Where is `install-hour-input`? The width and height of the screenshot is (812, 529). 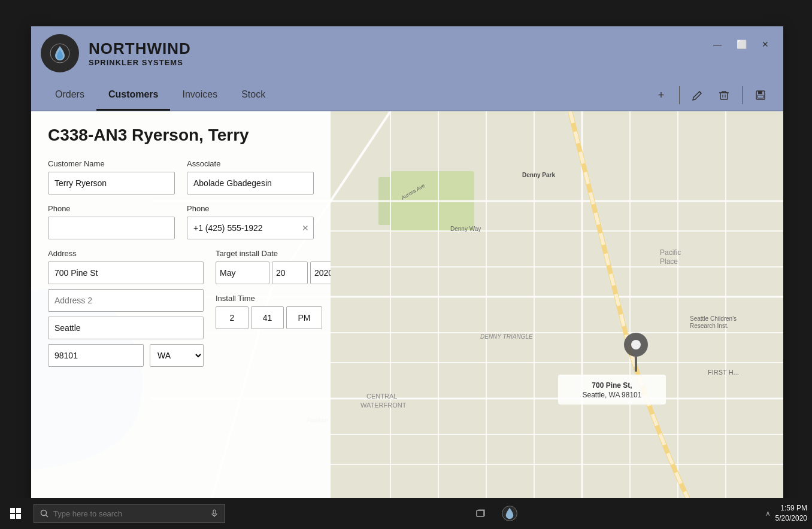 install-hour-input is located at coordinates (232, 318).